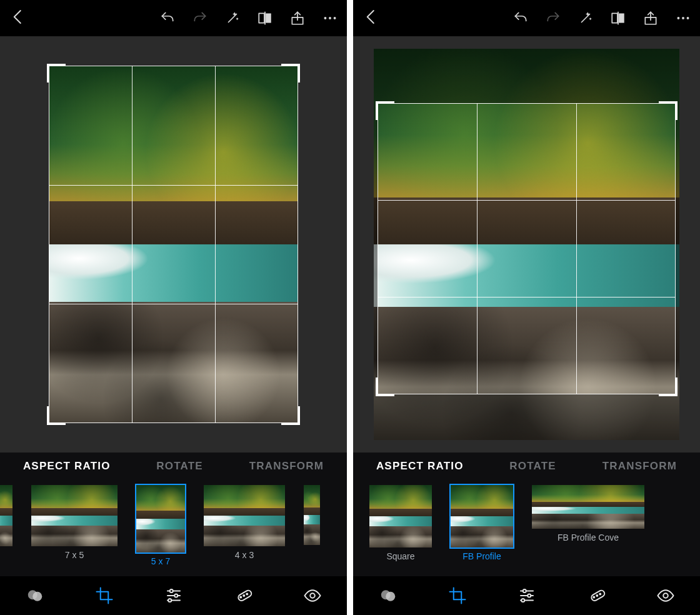 The width and height of the screenshot is (700, 615). Describe the element at coordinates (588, 538) in the screenshot. I see `ratio-thumb-label: FB Profile Cove` at that location.